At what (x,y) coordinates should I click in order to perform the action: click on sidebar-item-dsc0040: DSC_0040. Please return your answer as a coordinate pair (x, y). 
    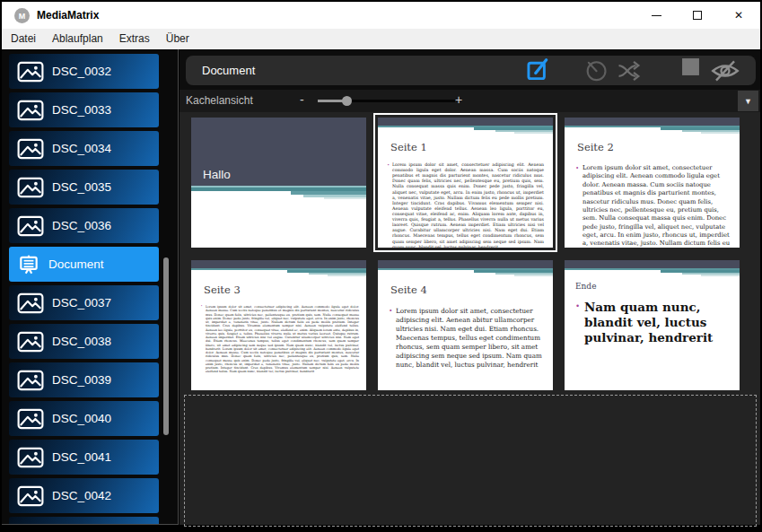
    Looking at the image, I should click on (84, 418).